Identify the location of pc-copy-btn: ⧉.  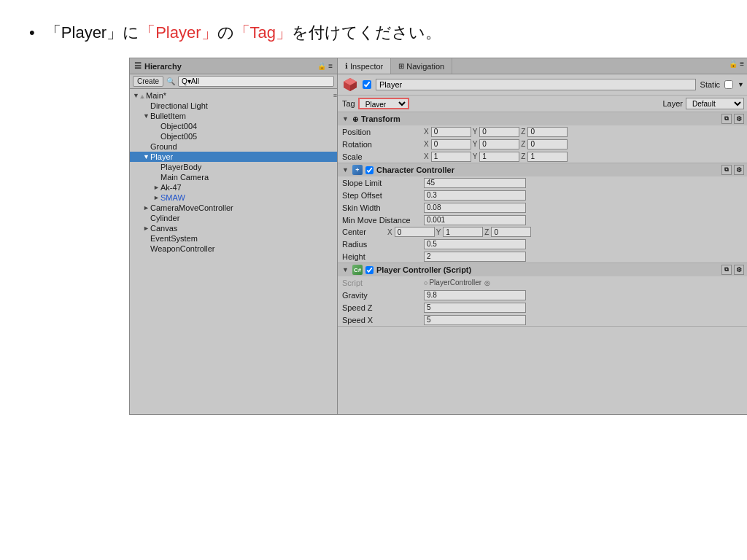
(727, 270).